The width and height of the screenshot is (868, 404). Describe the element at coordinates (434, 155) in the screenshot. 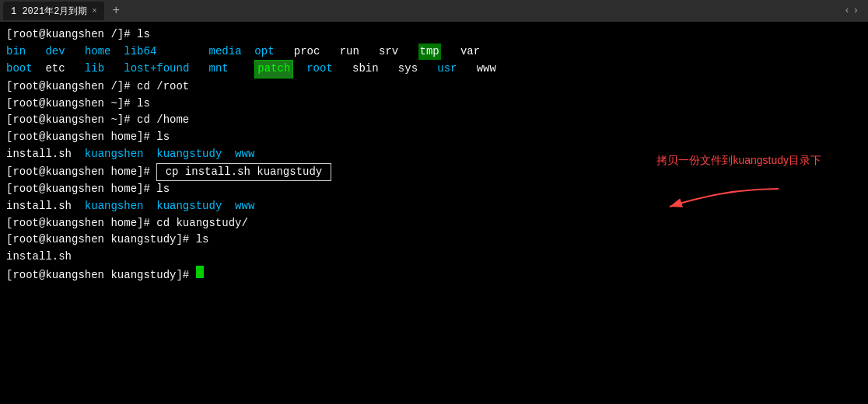

I see `home-ls-output: install.sh kuangshen kuangstudy www` at that location.